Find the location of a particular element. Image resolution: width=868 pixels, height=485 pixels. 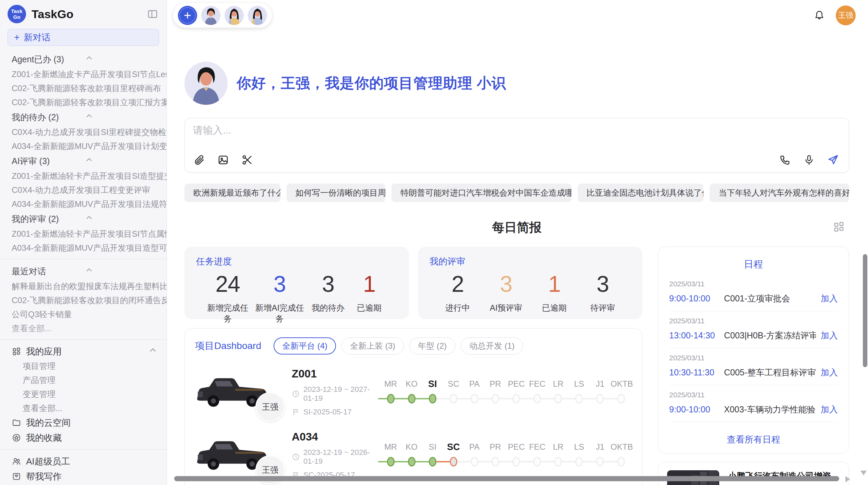

sidebar-item-writing-helper: 帮我写作 is located at coordinates (83, 476).